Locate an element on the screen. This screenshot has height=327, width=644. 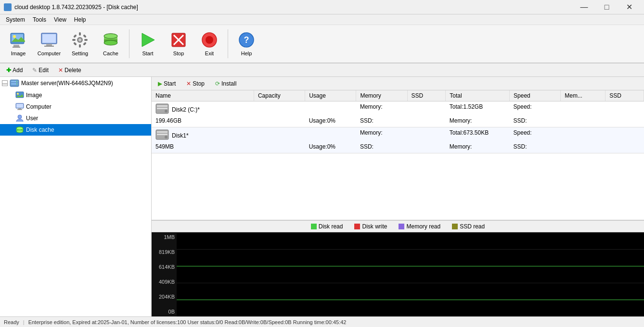
right-install-button: ⟳ Install is located at coordinates (226, 84).